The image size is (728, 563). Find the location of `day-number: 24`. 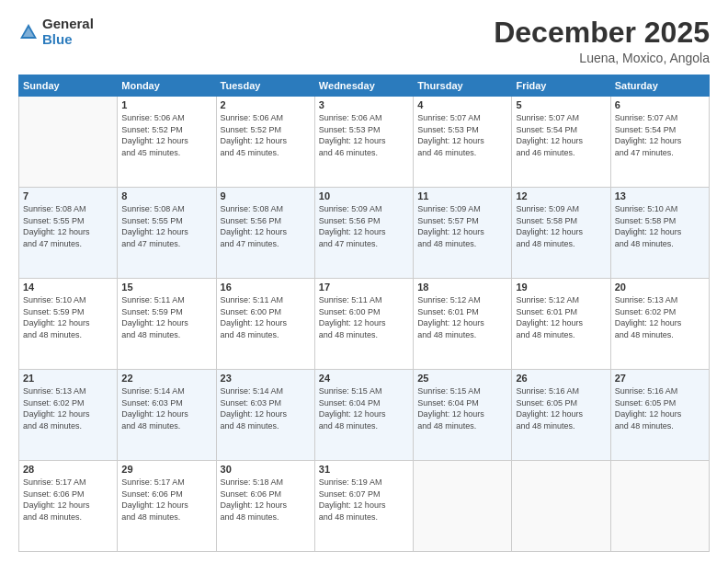

day-number: 24 is located at coordinates (364, 378).